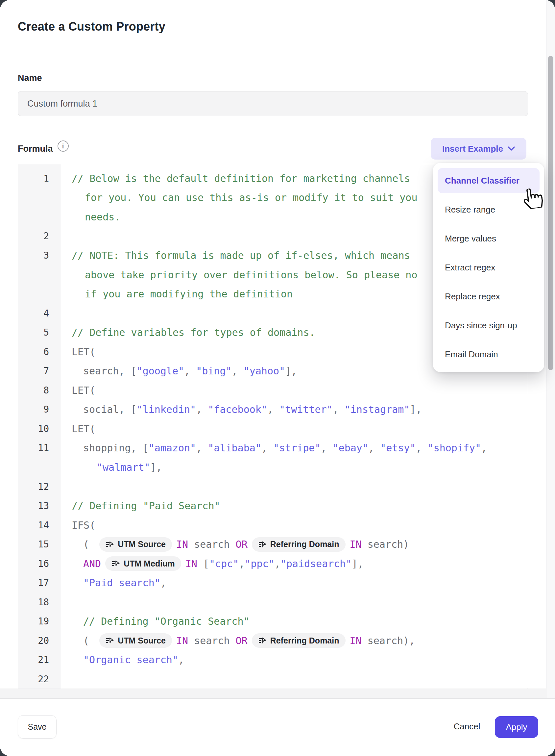 Image resolution: width=555 pixels, height=756 pixels. Describe the element at coordinates (273, 429) in the screenshot. I see `code-row: 10LET(` at that location.